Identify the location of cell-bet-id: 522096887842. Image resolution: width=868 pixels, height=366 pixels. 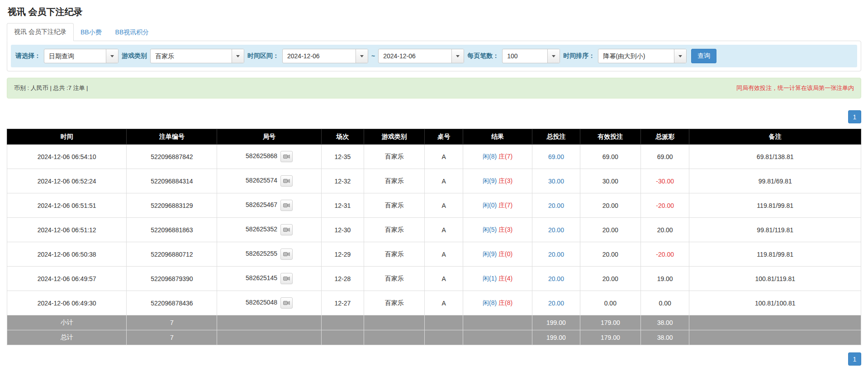
(172, 157).